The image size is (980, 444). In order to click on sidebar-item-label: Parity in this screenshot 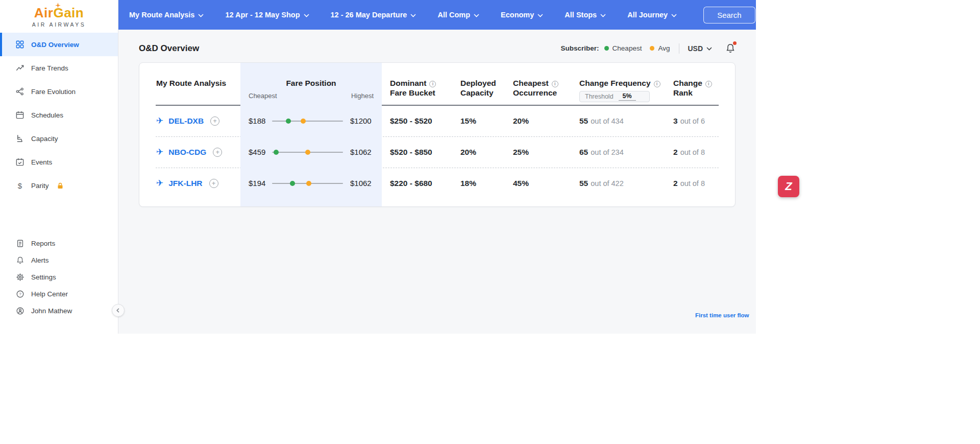, I will do `click(40, 186)`.